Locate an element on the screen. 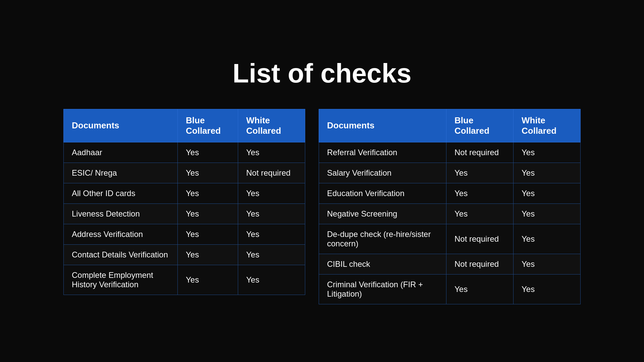  document-cell: Address Verification is located at coordinates (121, 234).